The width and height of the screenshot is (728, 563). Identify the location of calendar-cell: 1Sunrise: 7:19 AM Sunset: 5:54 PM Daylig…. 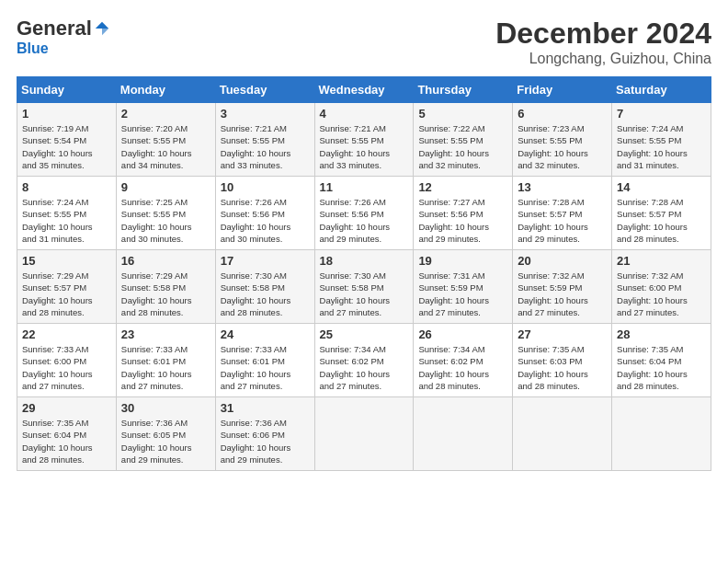
(67, 140).